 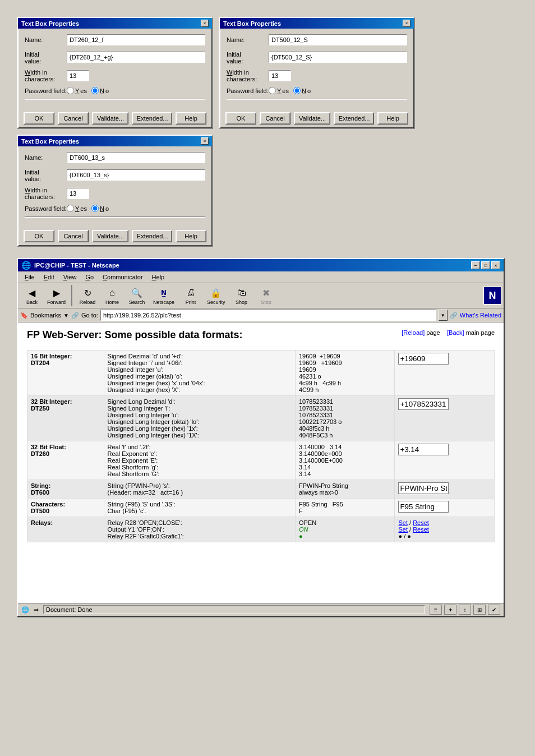 I want to click on dialog-1-initial-input, so click(x=136, y=57).